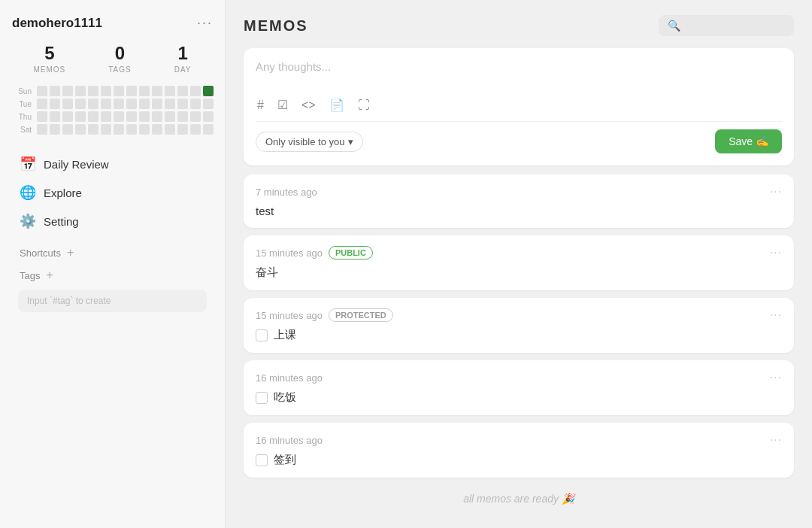 The width and height of the screenshot is (812, 528). I want to click on memo-text: 上课, so click(285, 335).